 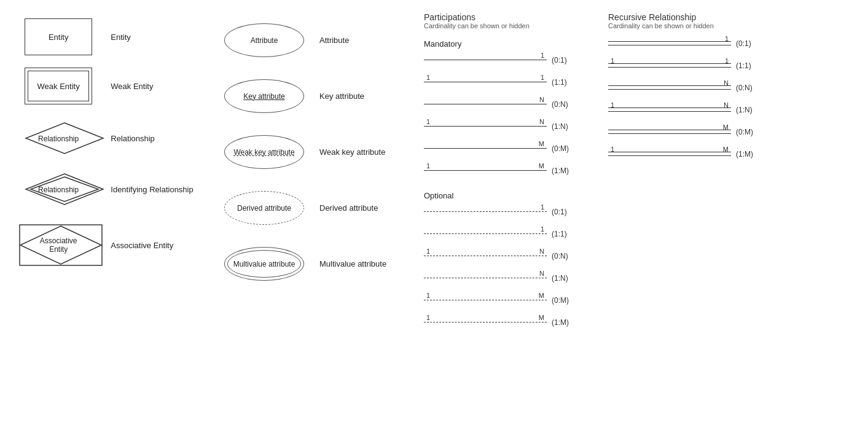 What do you see at coordinates (513, 44) in the screenshot?
I see `mandatory-label: Mandatory` at bounding box center [513, 44].